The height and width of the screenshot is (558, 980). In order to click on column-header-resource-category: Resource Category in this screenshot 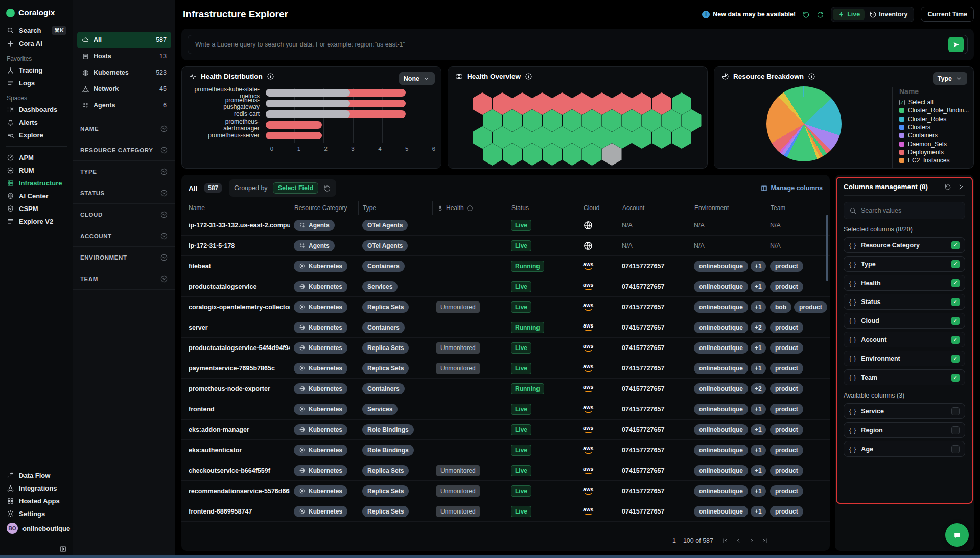, I will do `click(324, 208)`.